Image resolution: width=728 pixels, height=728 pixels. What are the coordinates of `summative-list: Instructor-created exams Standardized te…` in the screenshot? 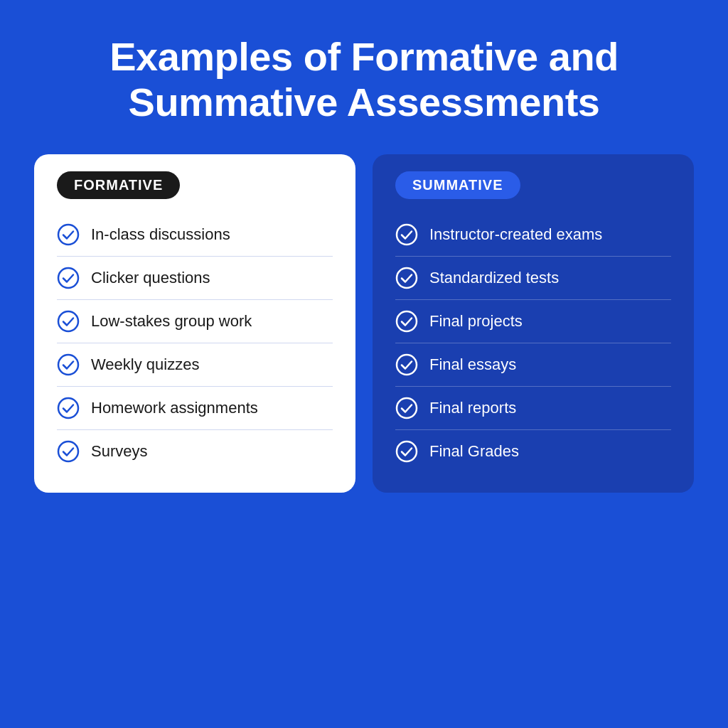 It's located at (533, 343).